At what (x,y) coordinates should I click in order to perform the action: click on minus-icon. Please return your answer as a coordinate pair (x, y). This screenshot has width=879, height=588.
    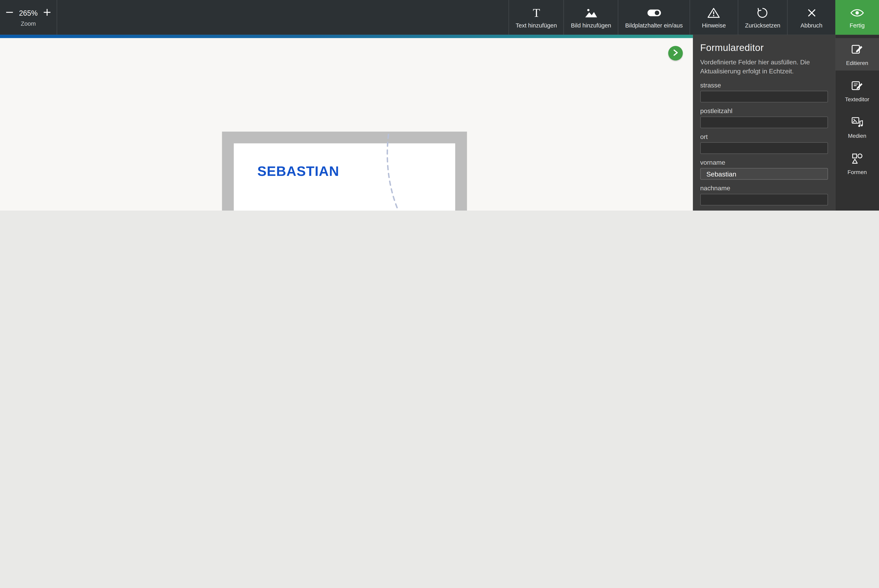
    Looking at the image, I should click on (9, 13).